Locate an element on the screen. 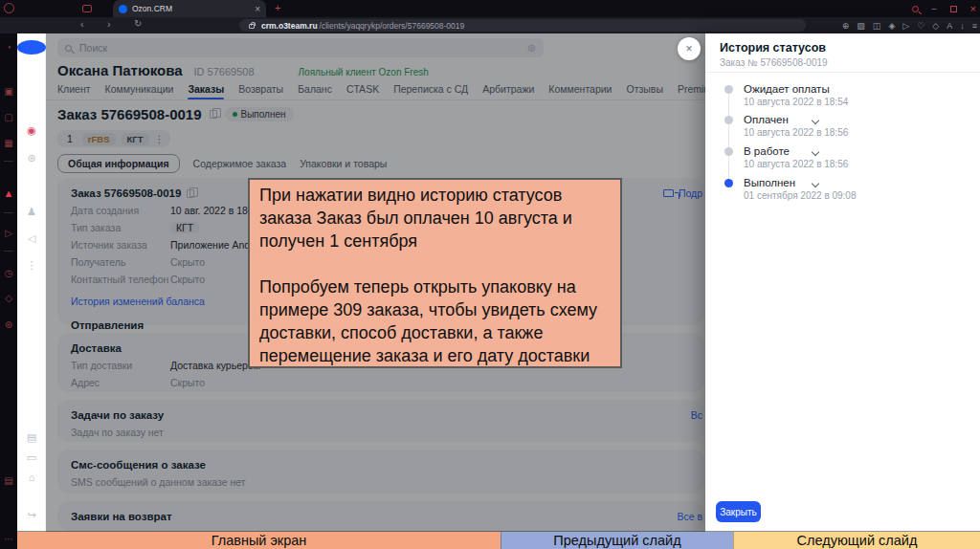  more-icon: ⋮ is located at coordinates (32, 266).